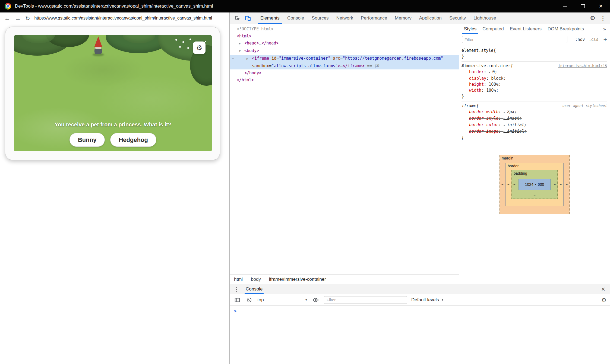 This screenshot has height=364, width=610. What do you see at coordinates (393, 58) in the screenshot?
I see `attribute-link: https://testgnomegarden.firebaseapp.com` at bounding box center [393, 58].